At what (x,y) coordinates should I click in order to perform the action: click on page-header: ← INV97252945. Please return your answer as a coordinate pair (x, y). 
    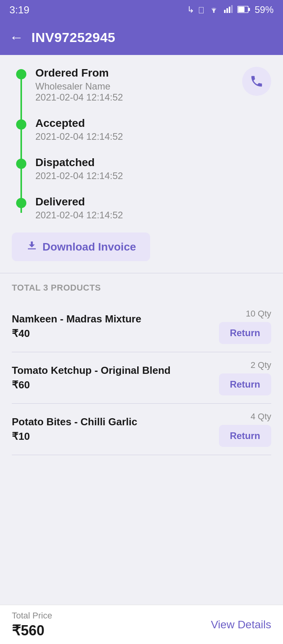
    Looking at the image, I should click on (142, 37).